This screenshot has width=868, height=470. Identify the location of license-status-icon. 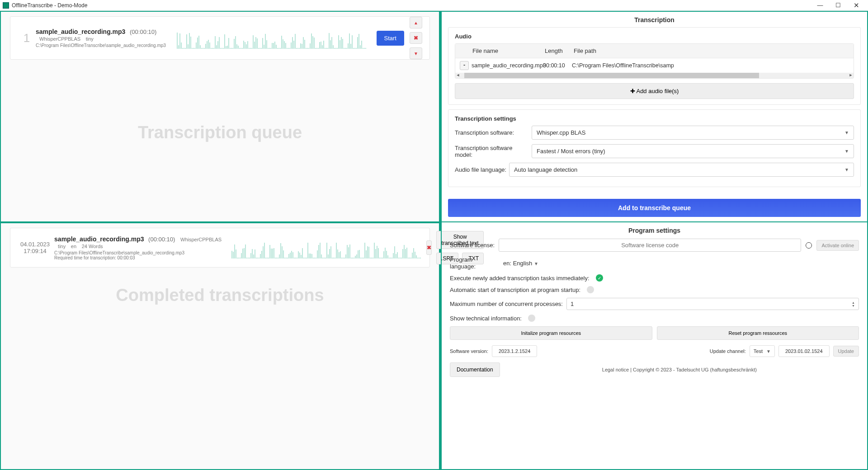
(809, 245).